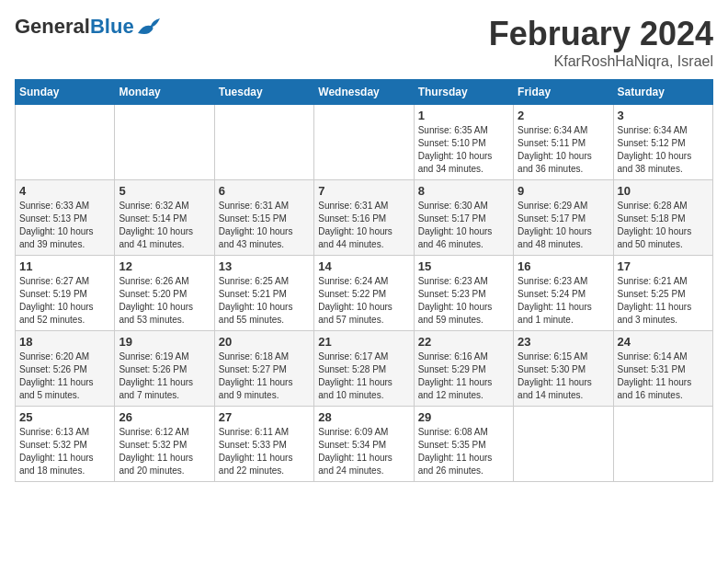 The width and height of the screenshot is (728, 563). Describe the element at coordinates (463, 191) in the screenshot. I see `day-number: 8` at that location.